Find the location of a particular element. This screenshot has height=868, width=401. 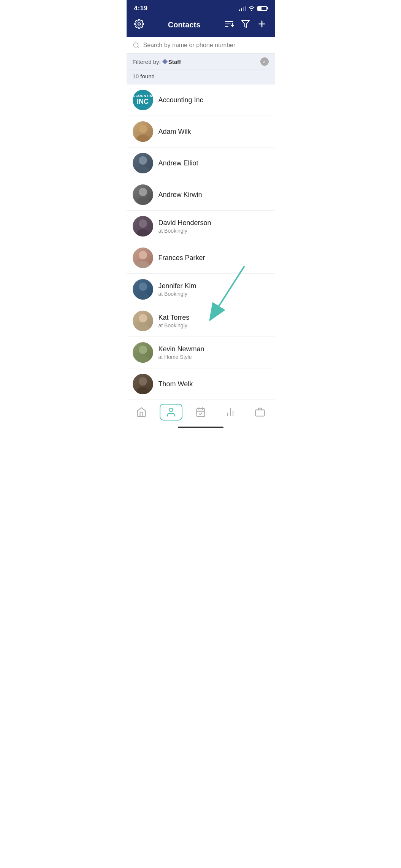

contact-name: Thom Welk is located at coordinates (214, 384).